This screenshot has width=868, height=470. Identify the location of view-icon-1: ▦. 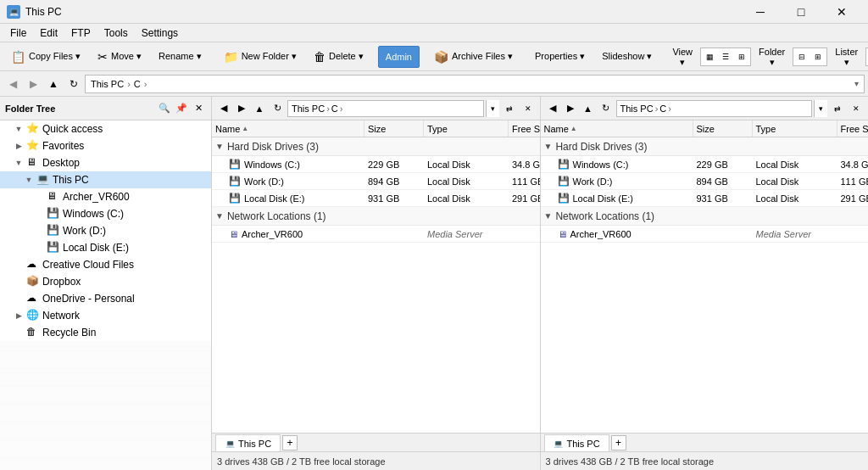
(709, 57).